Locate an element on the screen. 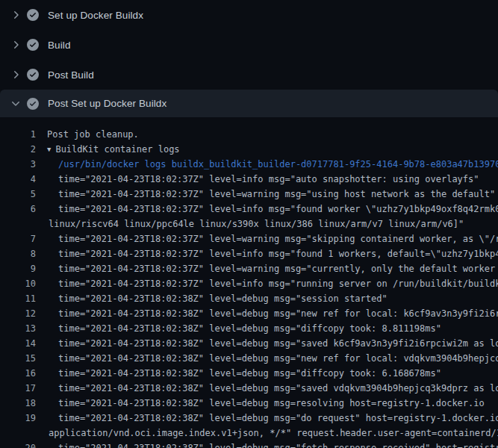 The image size is (498, 448). line-number: 1 is located at coordinates (18, 134).